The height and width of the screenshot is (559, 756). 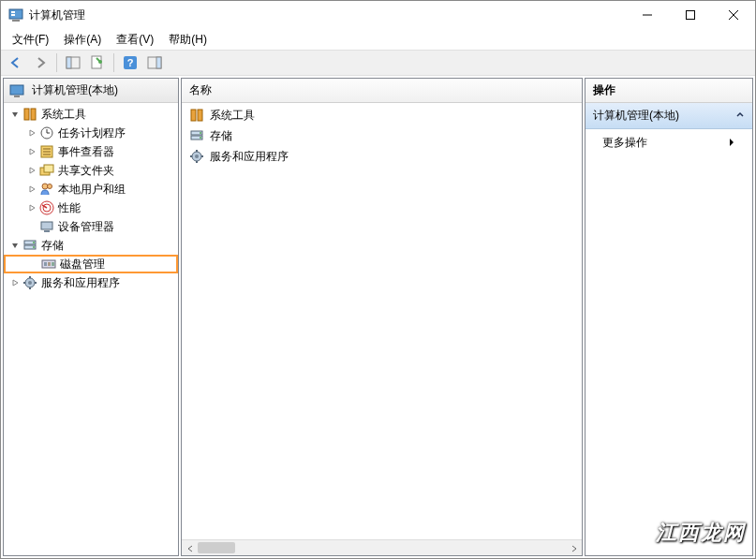 I want to click on menu-file: 文件(F), so click(x=30, y=39).